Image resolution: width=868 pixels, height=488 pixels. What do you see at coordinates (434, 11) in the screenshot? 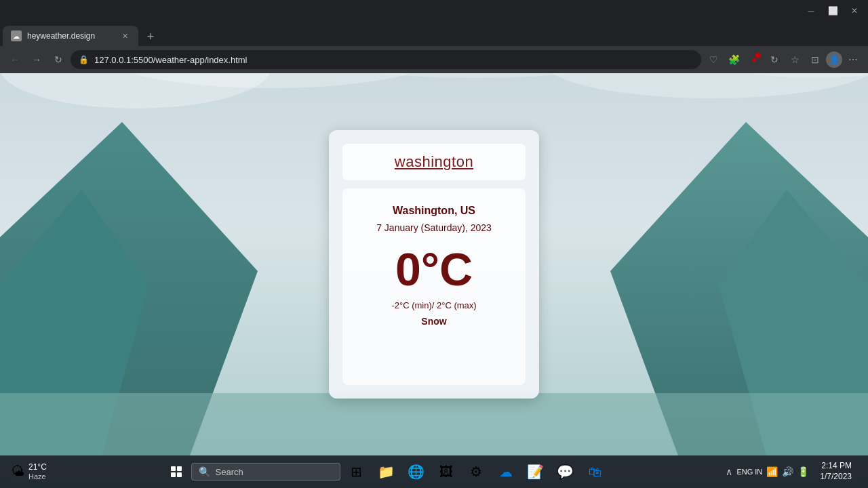
I see `title-bar: ─ ⬜ ✕` at bounding box center [434, 11].